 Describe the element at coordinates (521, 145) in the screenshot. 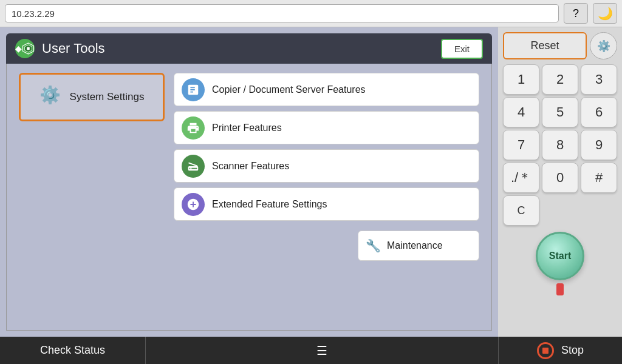

I see `key-7-button: 7` at that location.